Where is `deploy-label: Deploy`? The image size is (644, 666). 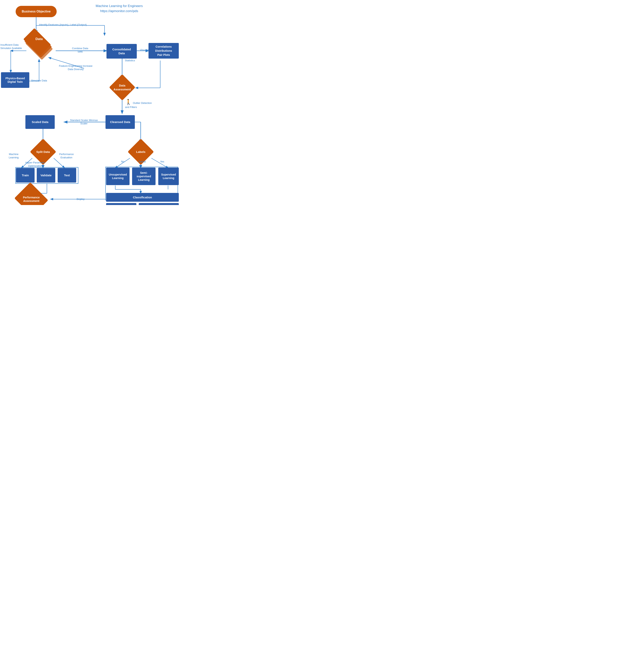
deploy-label: Deploy is located at coordinates (81, 199).